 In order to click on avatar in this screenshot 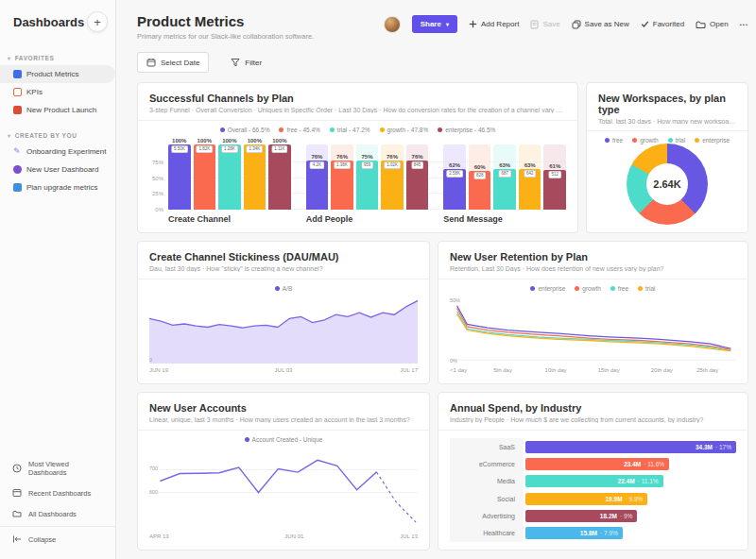, I will do `click(392, 25)`.